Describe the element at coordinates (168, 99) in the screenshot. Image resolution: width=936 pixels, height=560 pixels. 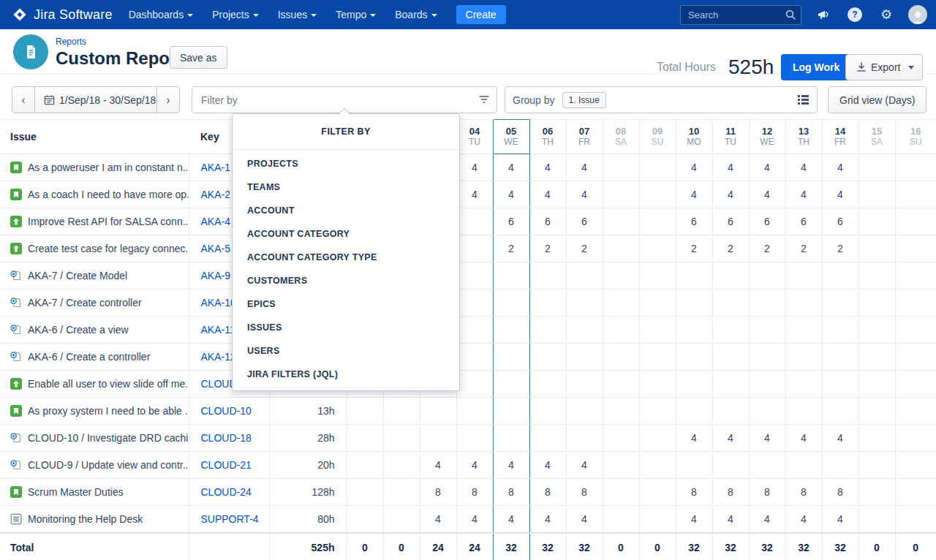
I see `next-period-button: ›` at that location.